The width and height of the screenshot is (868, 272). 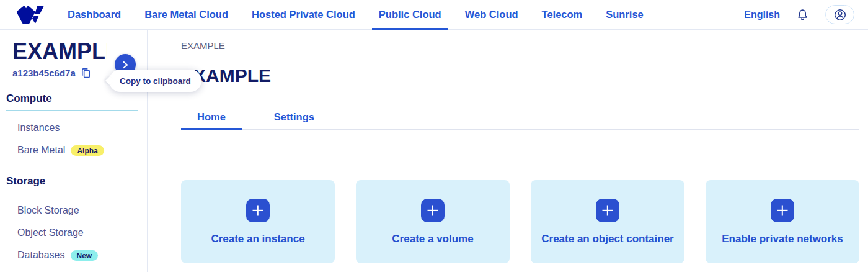 What do you see at coordinates (73, 211) in the screenshot?
I see `sidebar-item-block-storage: Block Storage` at bounding box center [73, 211].